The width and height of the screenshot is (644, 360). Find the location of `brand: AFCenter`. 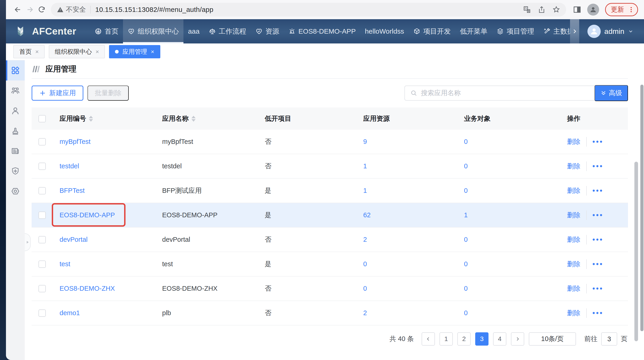

brand: AFCenter is located at coordinates (48, 31).